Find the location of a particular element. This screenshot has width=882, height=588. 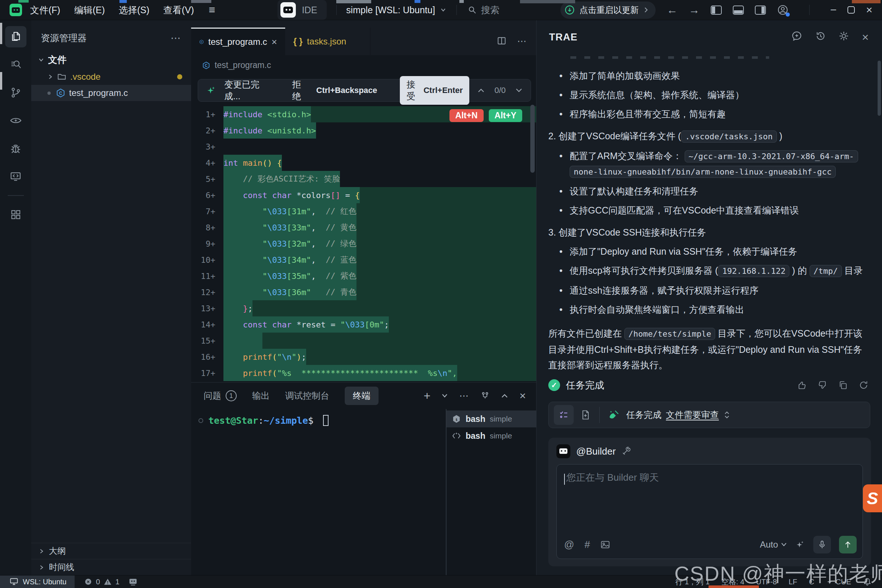

code-line: 11+ "\033[35m", // 紫色 is located at coordinates (364, 276).